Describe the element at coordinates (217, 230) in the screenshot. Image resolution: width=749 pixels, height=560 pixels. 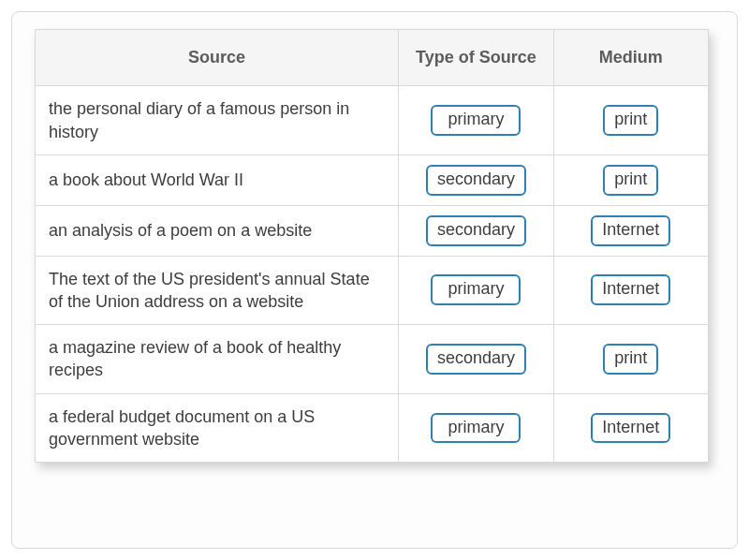
I see `source-text: an analysis of a poem on a website` at that location.